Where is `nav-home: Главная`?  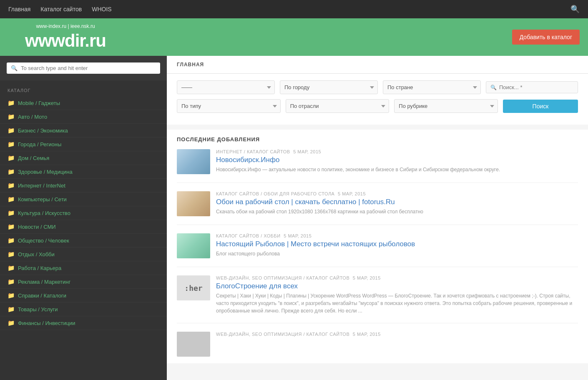 nav-home: Главная is located at coordinates (19, 9).